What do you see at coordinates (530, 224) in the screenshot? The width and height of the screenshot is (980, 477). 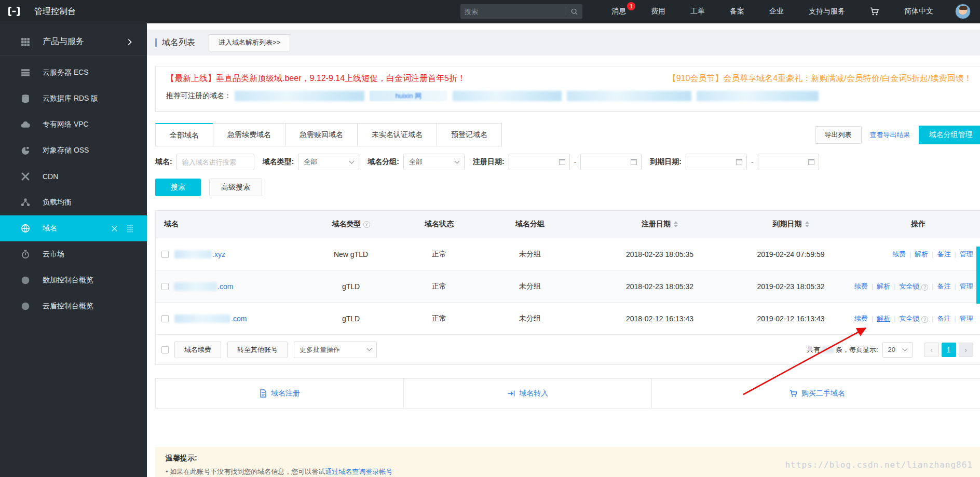 I see `col-header-group: 域名分组` at bounding box center [530, 224].